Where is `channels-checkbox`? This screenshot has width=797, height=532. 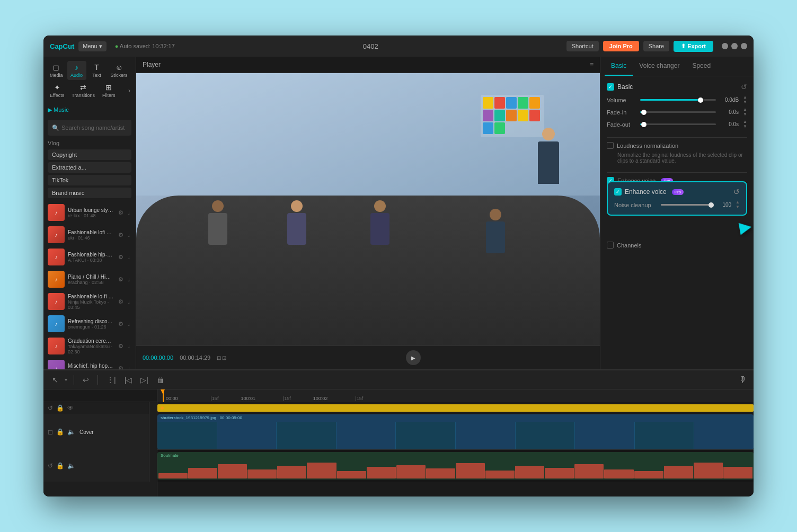
channels-checkbox is located at coordinates (610, 245).